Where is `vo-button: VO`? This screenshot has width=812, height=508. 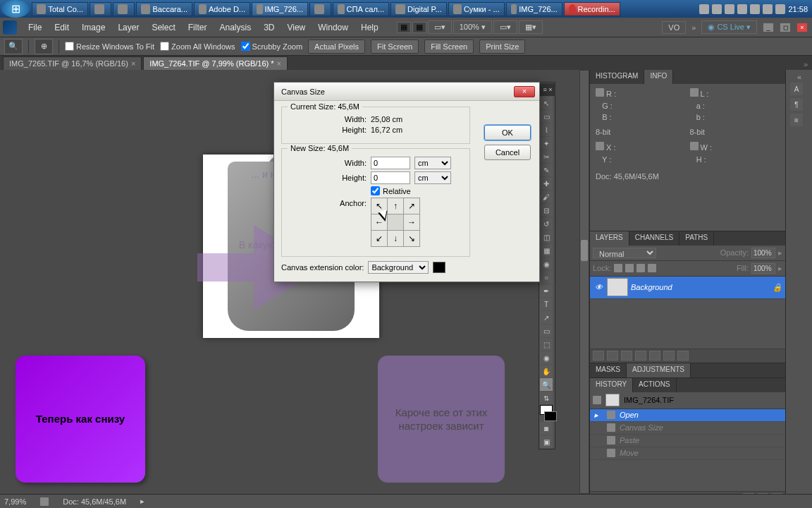 vo-button: VO is located at coordinates (674, 28).